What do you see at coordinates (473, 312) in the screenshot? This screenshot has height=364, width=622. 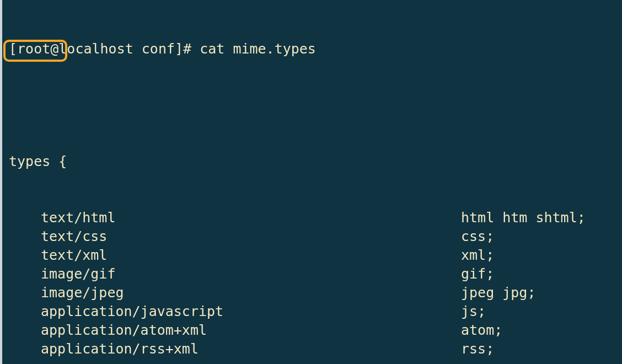 I see `mime-extensions: js;` at bounding box center [473, 312].